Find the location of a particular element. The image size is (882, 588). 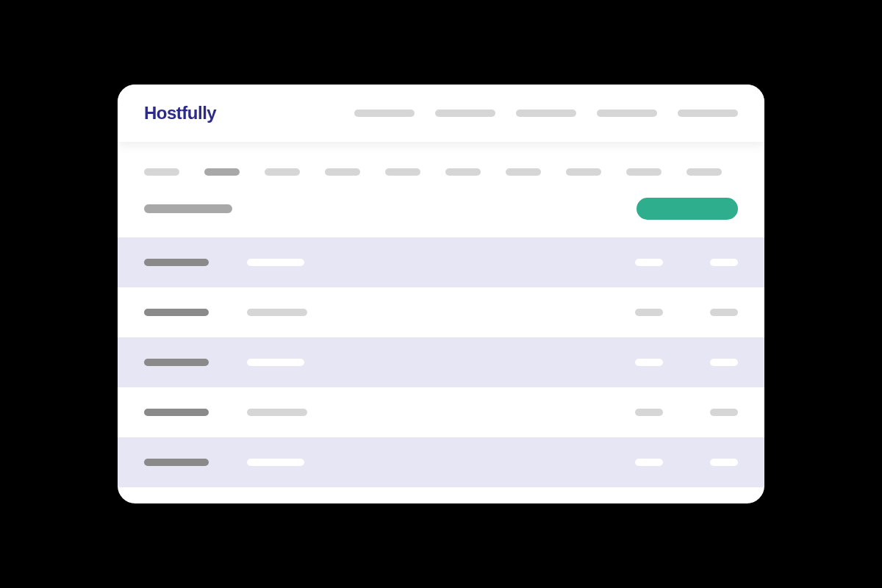

page-title is located at coordinates (188, 209).